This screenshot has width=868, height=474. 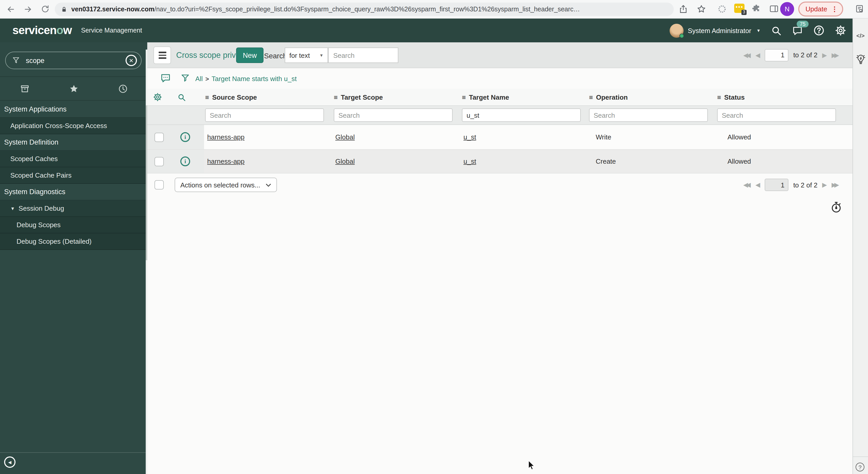 What do you see at coordinates (682, 36) in the screenshot?
I see `user-status-dot` at bounding box center [682, 36].